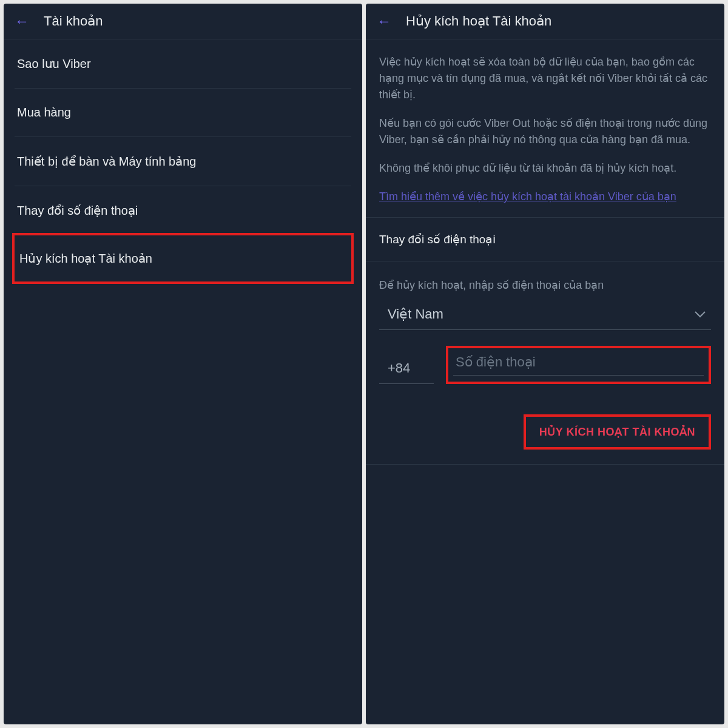  What do you see at coordinates (73, 21) in the screenshot?
I see `page-title: Tài khoản` at bounding box center [73, 21].